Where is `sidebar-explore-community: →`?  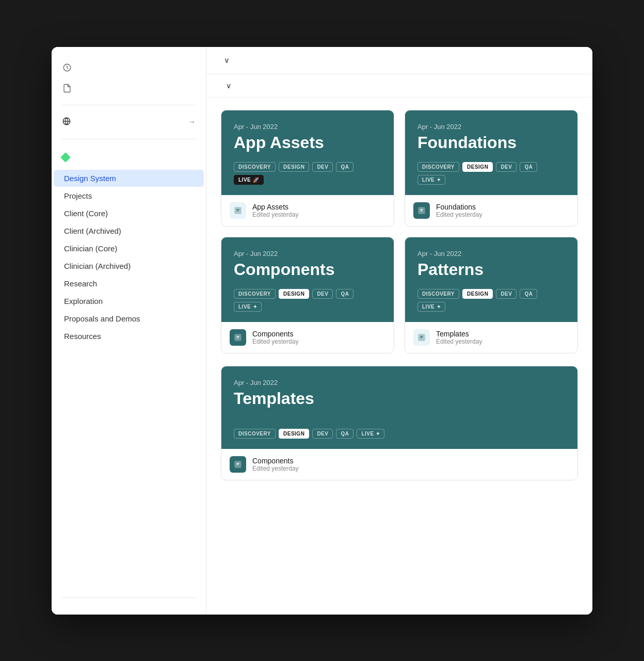 sidebar-explore-community: → is located at coordinates (129, 122).